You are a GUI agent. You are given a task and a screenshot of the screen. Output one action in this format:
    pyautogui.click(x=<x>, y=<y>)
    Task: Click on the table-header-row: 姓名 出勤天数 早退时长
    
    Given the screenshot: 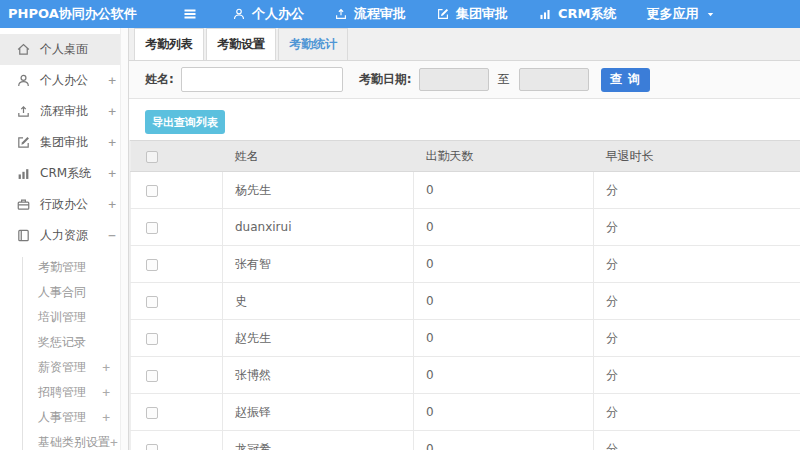 What is the action you would take?
    pyautogui.click(x=466, y=156)
    